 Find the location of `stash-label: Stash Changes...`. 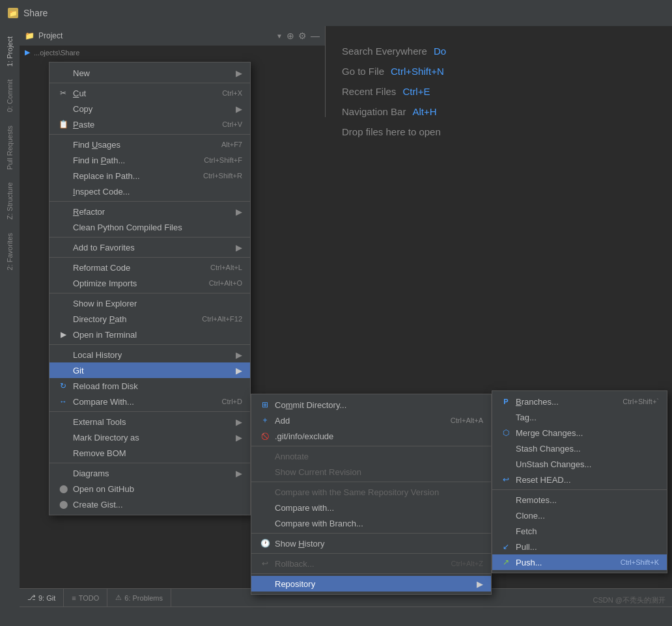

stash-label: Stash Changes... is located at coordinates (587, 449).